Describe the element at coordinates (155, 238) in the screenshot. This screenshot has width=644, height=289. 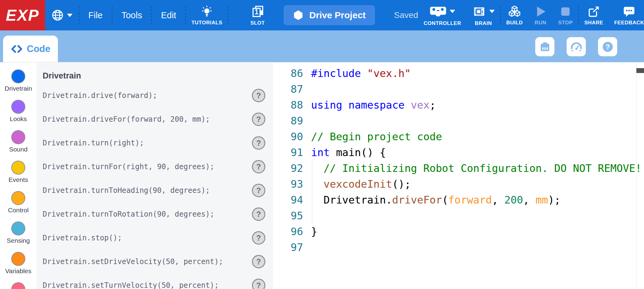
I see `command-row: Drivetrain.stop(); ?` at that location.